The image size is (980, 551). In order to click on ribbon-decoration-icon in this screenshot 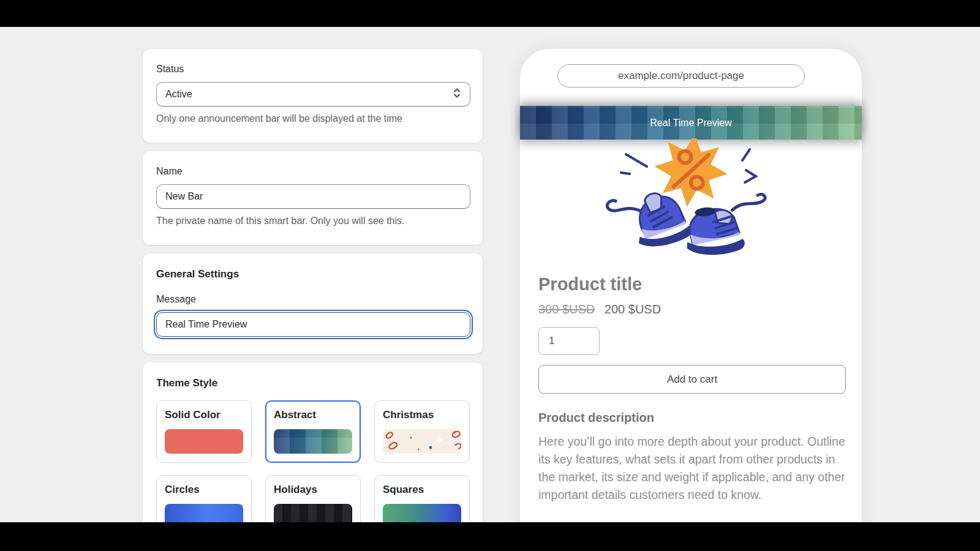, I will do `click(422, 441)`.